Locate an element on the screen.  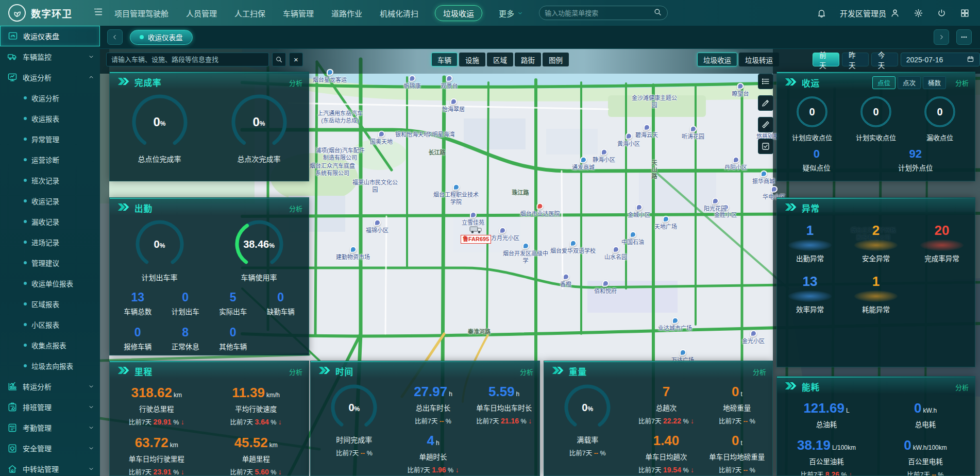
nav-item-项目管理驾驶舱: 项目管理驾驶舱 is located at coordinates (141, 13).